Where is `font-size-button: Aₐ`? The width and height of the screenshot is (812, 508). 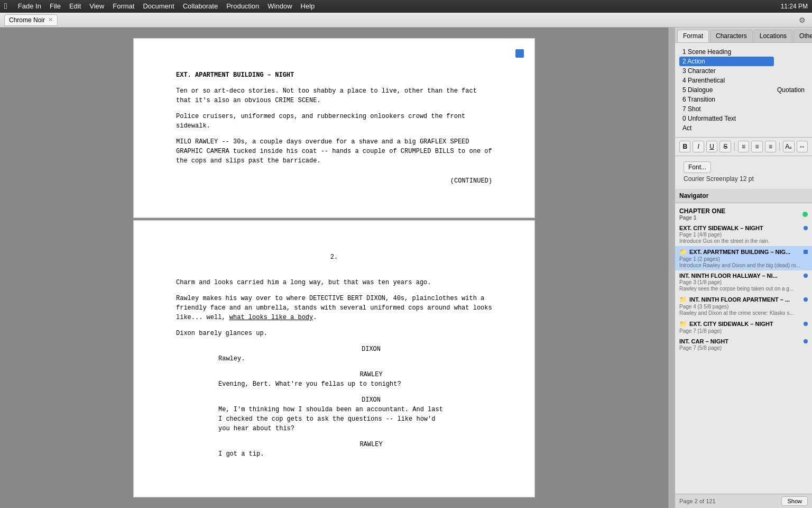 font-size-button: Aₐ is located at coordinates (789, 147).